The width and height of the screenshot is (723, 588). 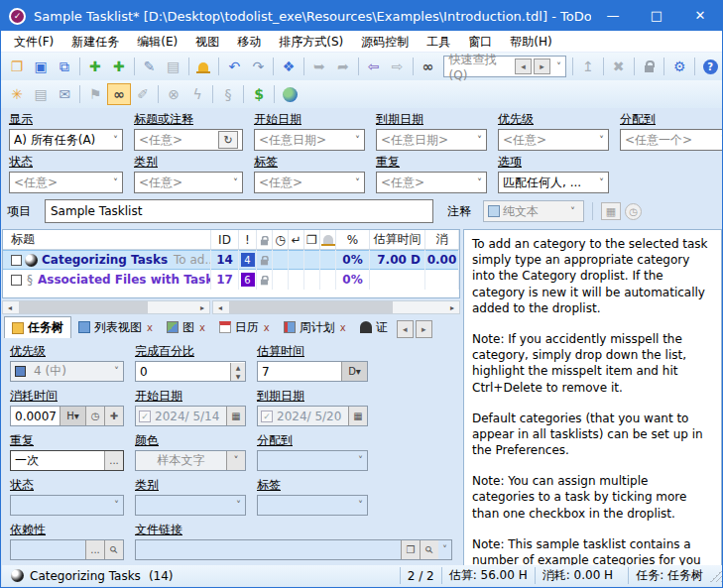 What do you see at coordinates (67, 460) in the screenshot?
I see `recurrence-input: 一次 ...` at bounding box center [67, 460].